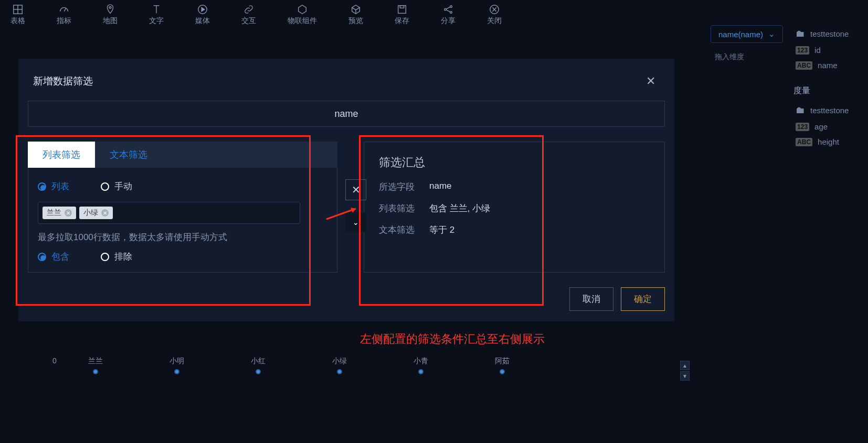 The width and height of the screenshot is (868, 443). What do you see at coordinates (203, 21) in the screenshot?
I see `toolbar-label: 媒体` at bounding box center [203, 21].